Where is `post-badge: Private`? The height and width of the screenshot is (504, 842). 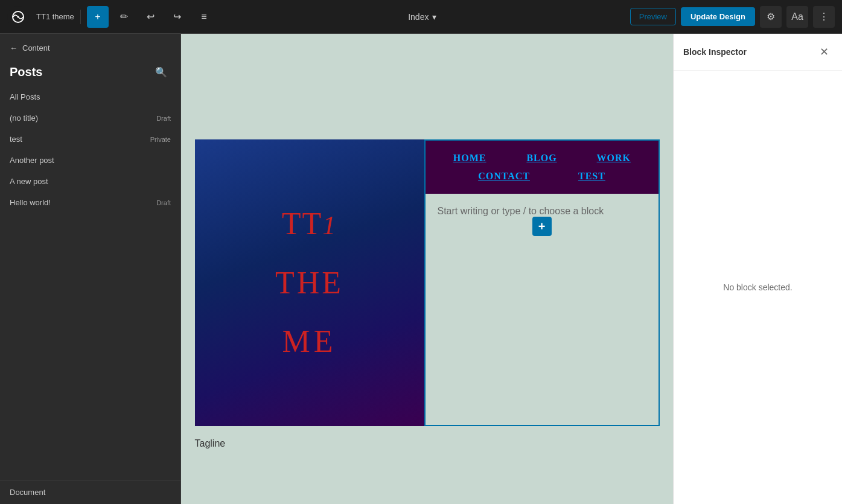
post-badge: Private is located at coordinates (161, 139).